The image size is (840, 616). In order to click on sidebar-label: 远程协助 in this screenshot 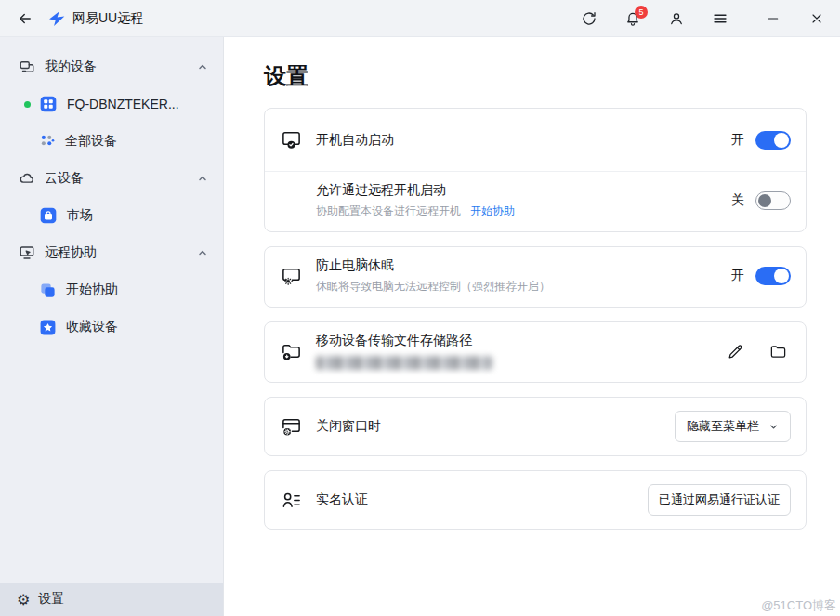, I will do `click(71, 253)`.